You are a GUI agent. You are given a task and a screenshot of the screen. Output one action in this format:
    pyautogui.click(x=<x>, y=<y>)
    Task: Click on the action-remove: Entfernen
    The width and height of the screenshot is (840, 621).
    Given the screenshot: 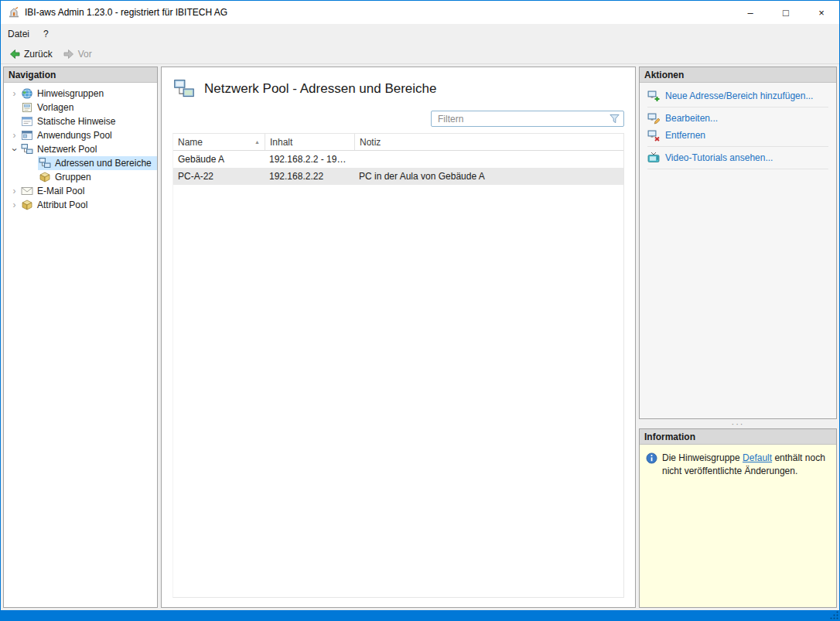 What is the action you would take?
    pyautogui.click(x=738, y=135)
    